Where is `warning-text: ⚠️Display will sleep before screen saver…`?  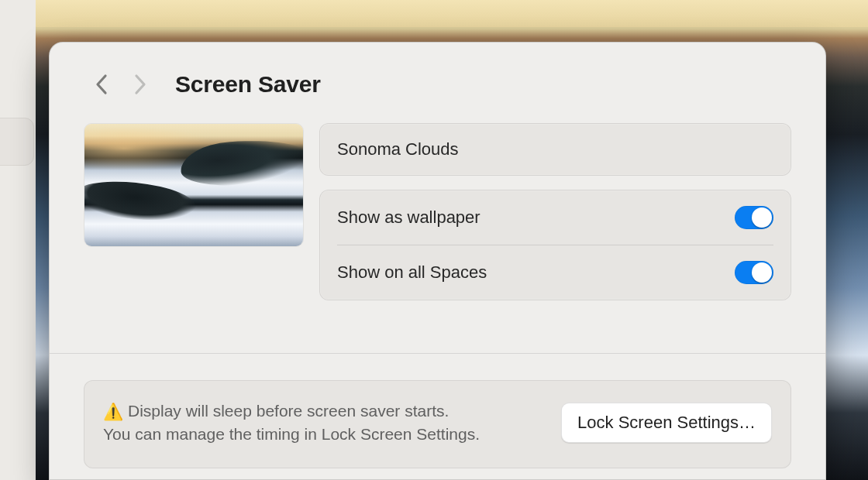 warning-text: ⚠️Display will sleep before screen saver… is located at coordinates (291, 423).